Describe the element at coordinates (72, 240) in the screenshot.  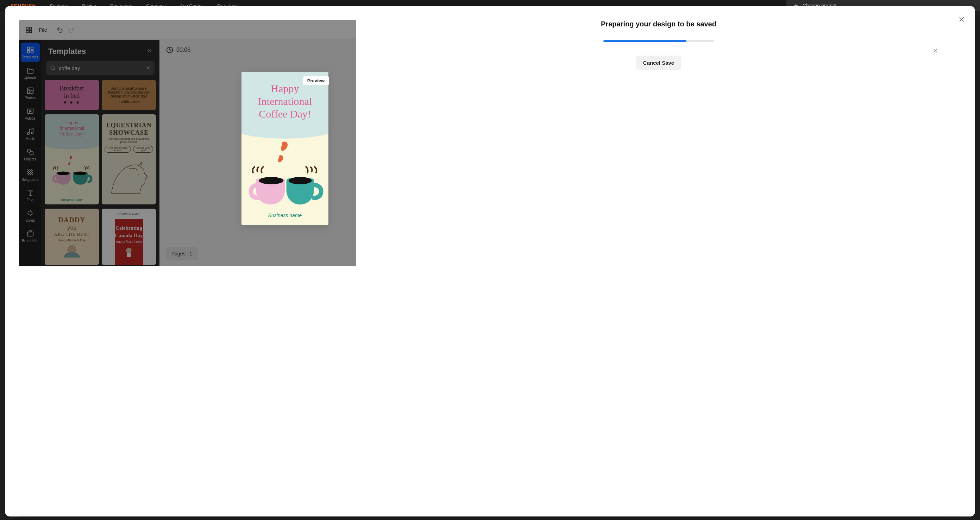
I see `tpl-text: Happy Father's Day` at that location.